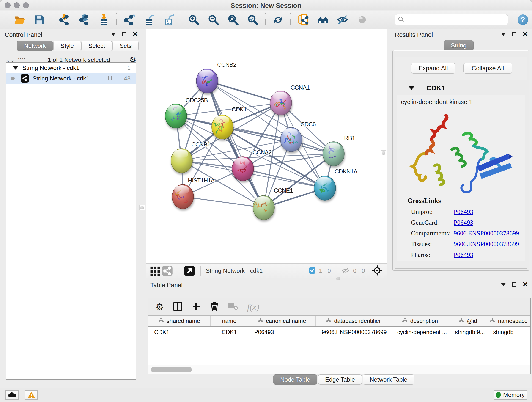  What do you see at coordinates (39, 20) in the screenshot?
I see `save-session-icon` at bounding box center [39, 20].